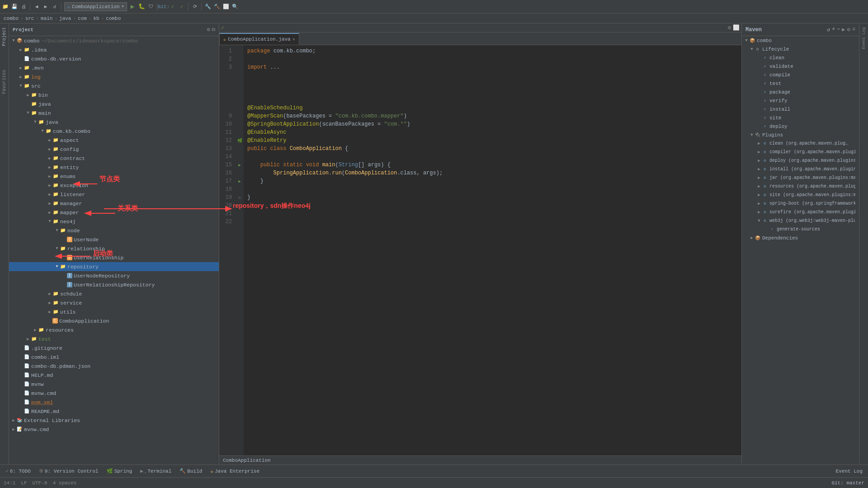  I want to click on maven-icon-filter: ≡, so click(854, 30).